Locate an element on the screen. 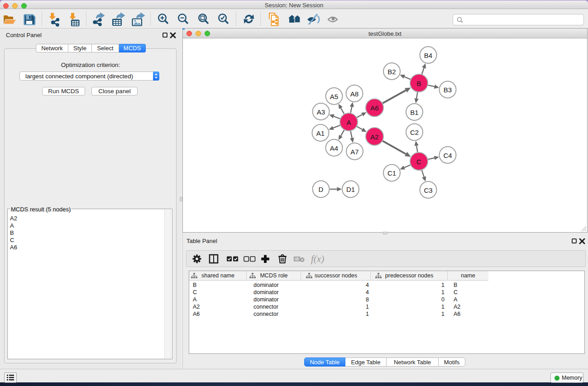 This screenshot has width=588, height=386. svg-text: C3 is located at coordinates (428, 190).